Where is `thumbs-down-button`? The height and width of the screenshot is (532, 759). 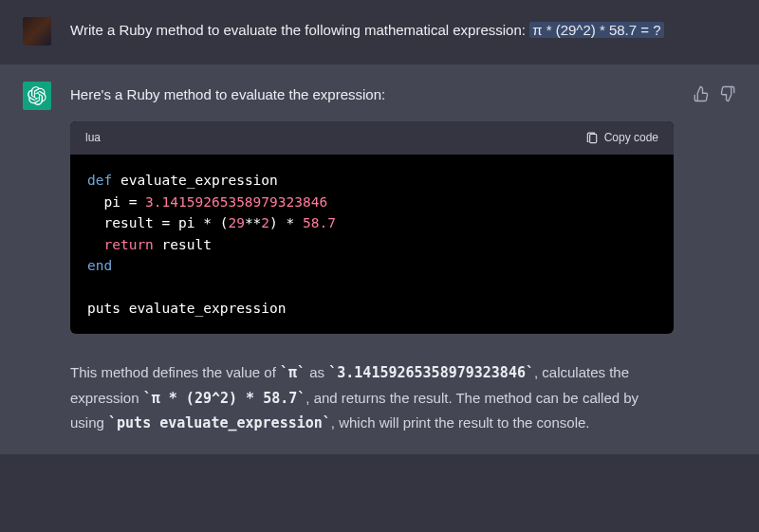 thumbs-down-button is located at coordinates (728, 260).